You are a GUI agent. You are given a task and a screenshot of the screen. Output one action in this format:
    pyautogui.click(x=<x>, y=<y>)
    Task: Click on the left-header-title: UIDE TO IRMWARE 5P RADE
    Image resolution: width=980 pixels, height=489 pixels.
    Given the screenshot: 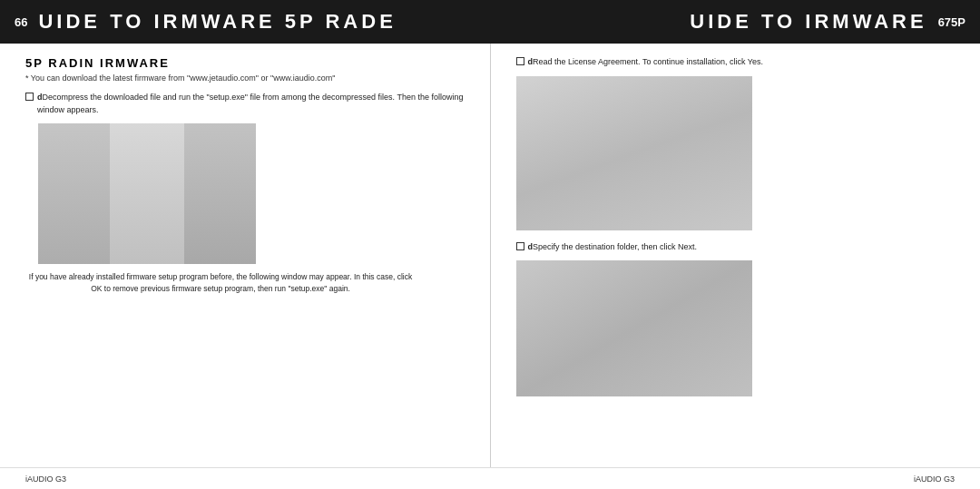 What is the action you would take?
    pyautogui.click(x=217, y=22)
    